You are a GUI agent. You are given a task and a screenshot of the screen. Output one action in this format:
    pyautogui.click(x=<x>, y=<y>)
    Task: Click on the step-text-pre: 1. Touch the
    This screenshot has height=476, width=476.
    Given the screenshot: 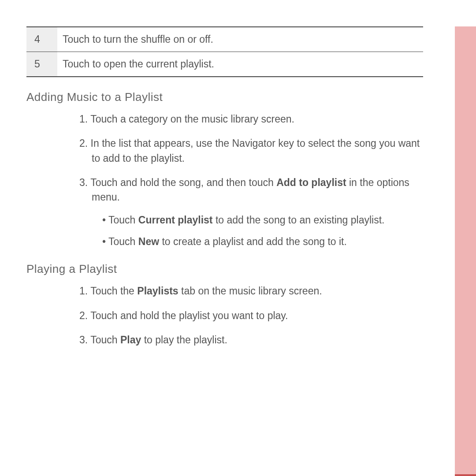 What is the action you would take?
    pyautogui.click(x=108, y=291)
    